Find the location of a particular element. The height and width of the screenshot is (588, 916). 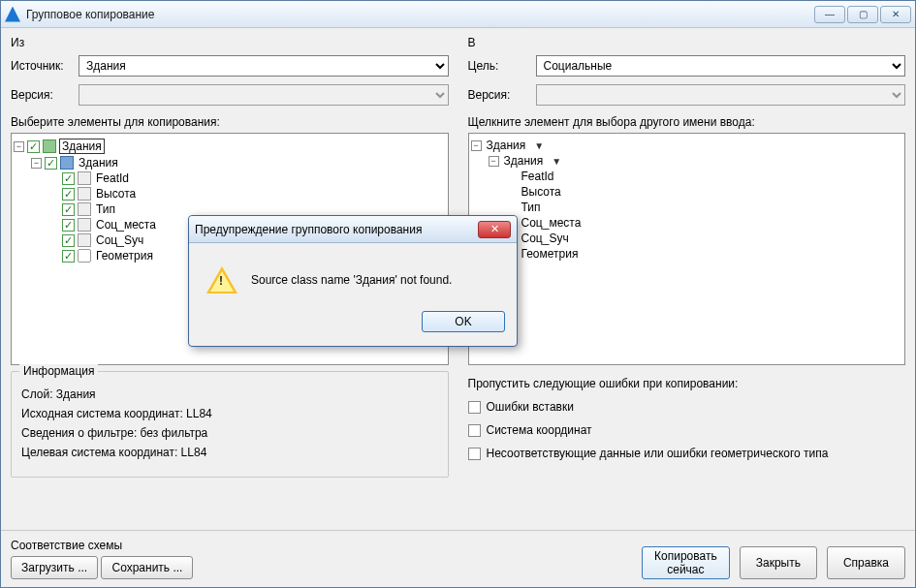

info-legend: Информация is located at coordinates (58, 371).